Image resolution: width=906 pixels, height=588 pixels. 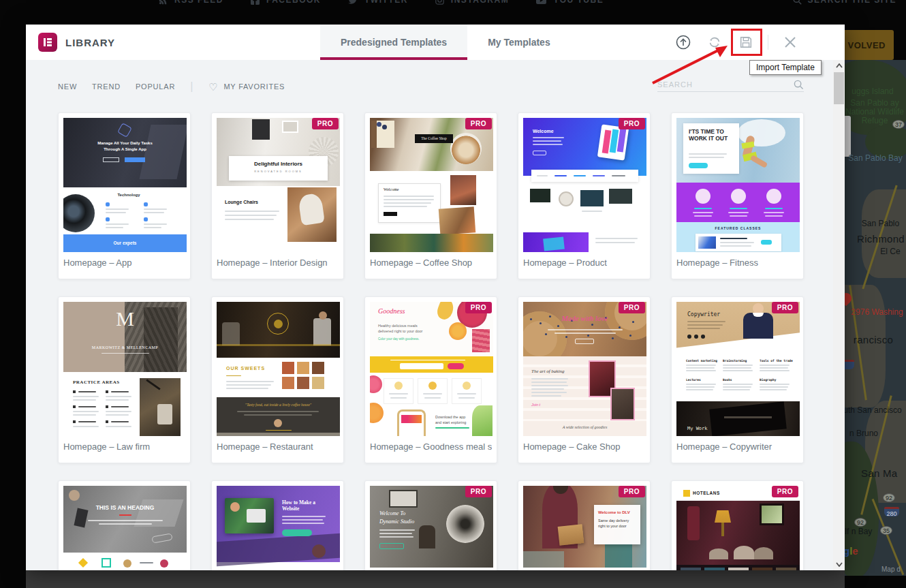 I want to click on scroll-up-arrow, so click(x=839, y=65).